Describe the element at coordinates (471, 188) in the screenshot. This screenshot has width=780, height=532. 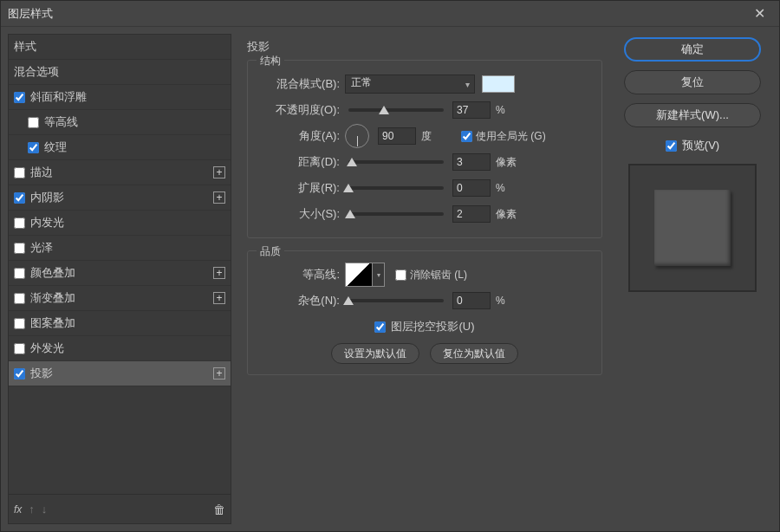
I see `spread-input` at that location.